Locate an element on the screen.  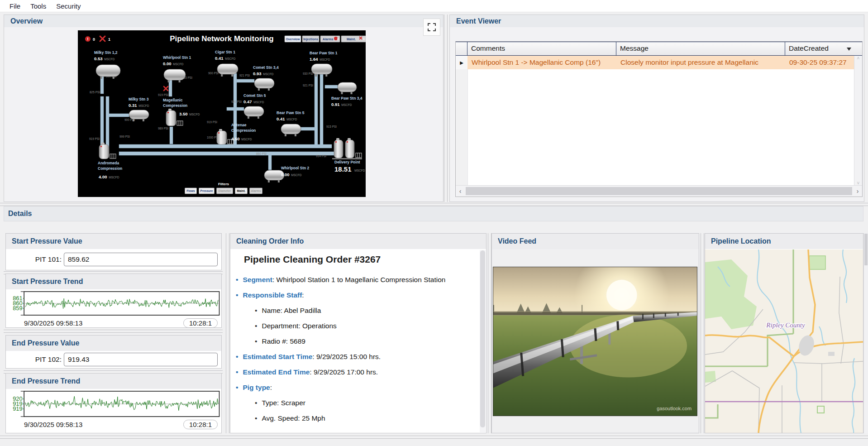
event-row: ▶Whirlpool Stn 1 -> Magellanic Comp (16"… is located at coordinates (655, 62).